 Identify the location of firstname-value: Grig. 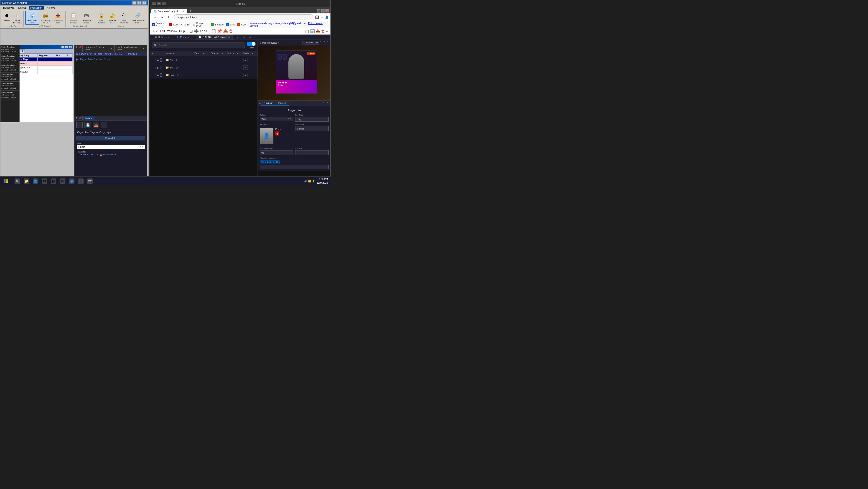
(312, 119).